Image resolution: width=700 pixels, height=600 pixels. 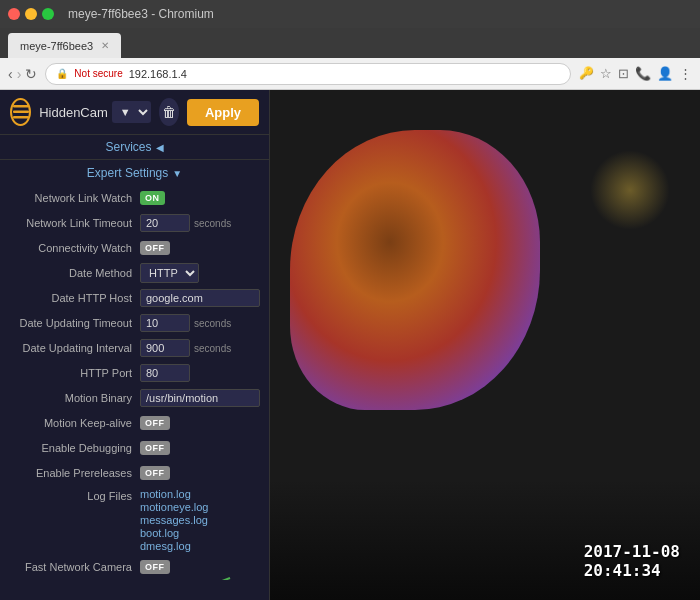 I want to click on date-method-select: HTTP, so click(x=170, y=273).